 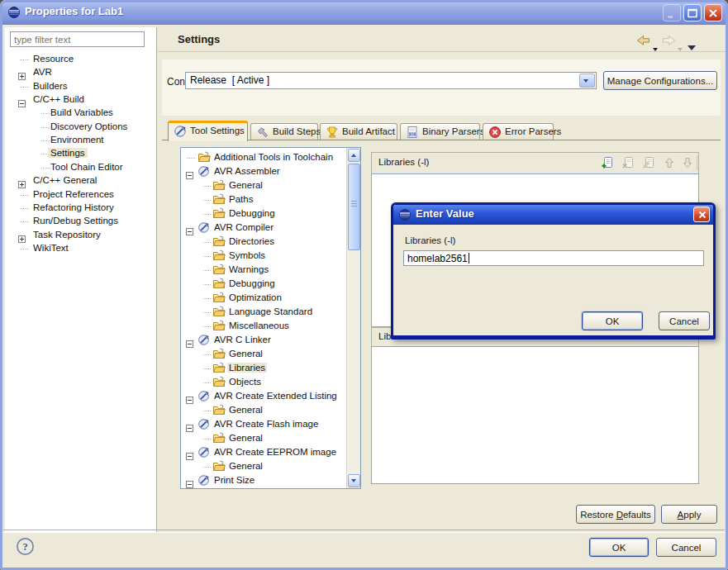 What do you see at coordinates (80, 140) in the screenshot?
I see `sidebar-item-environment: Environment` at bounding box center [80, 140].